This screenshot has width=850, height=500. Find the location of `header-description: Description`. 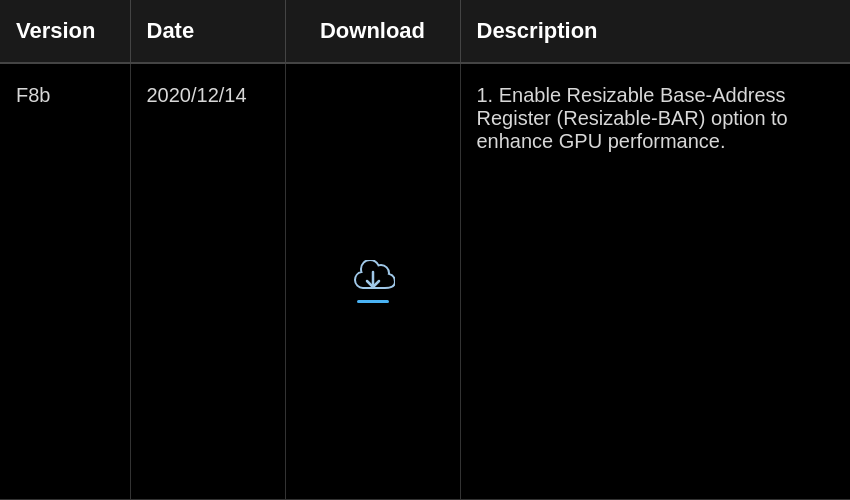

header-description: Description is located at coordinates (655, 32).